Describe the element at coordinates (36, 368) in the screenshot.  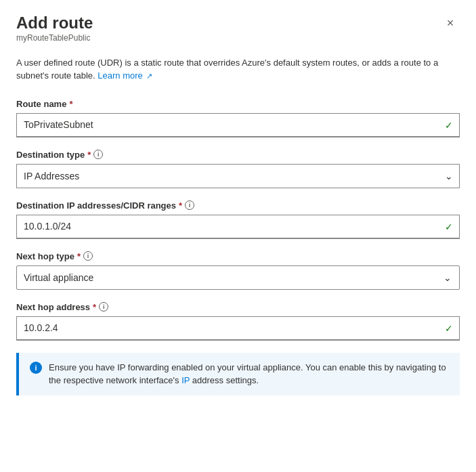
I see `info-box-icon: i` at that location.